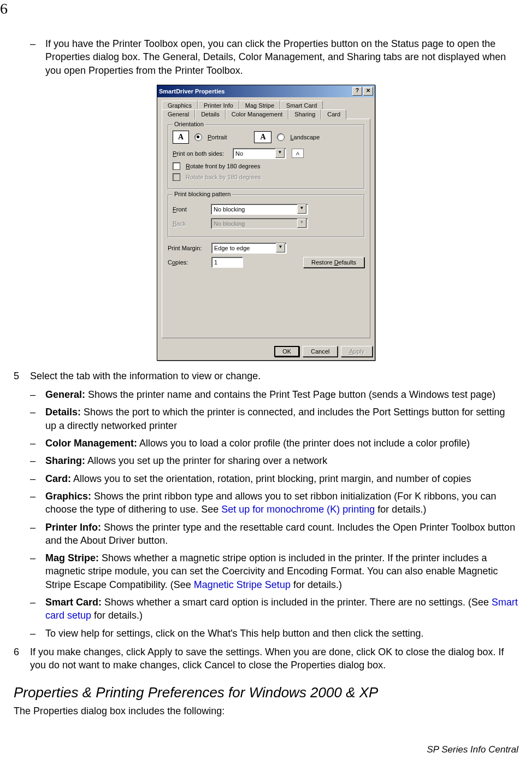  Describe the element at coordinates (189, 209) in the screenshot. I see `front-label: Front` at that location.